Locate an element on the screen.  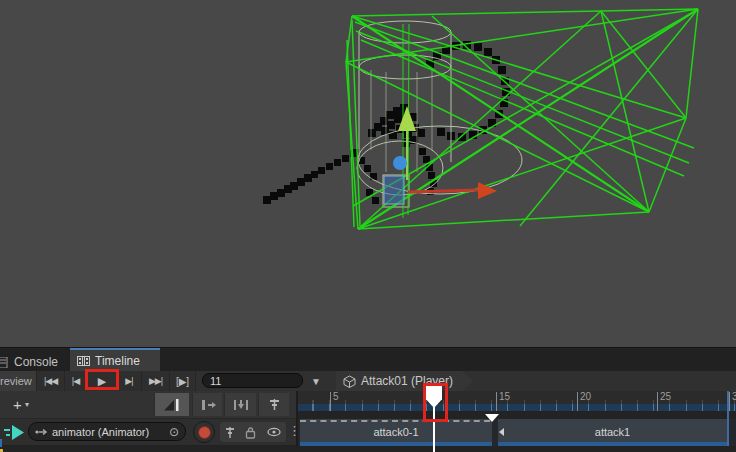
ruler-mark: 15 is located at coordinates (503, 402).